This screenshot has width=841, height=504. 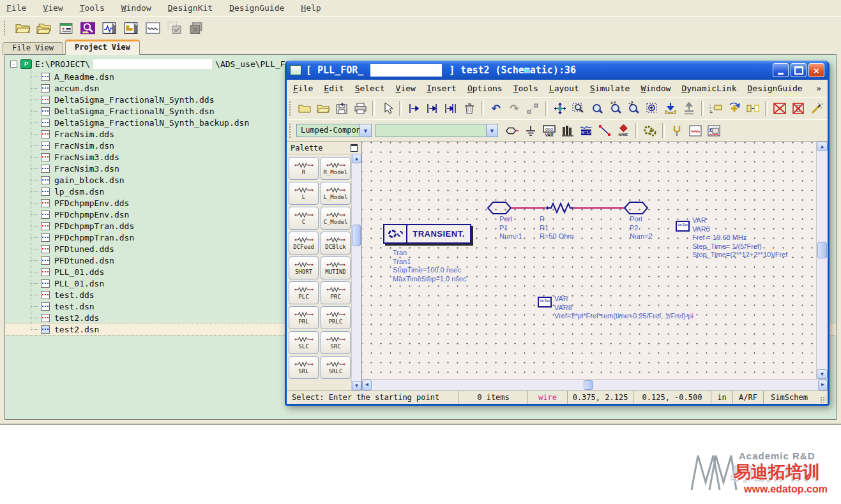 I want to click on palette-component-button: C_Model, so click(x=336, y=218).